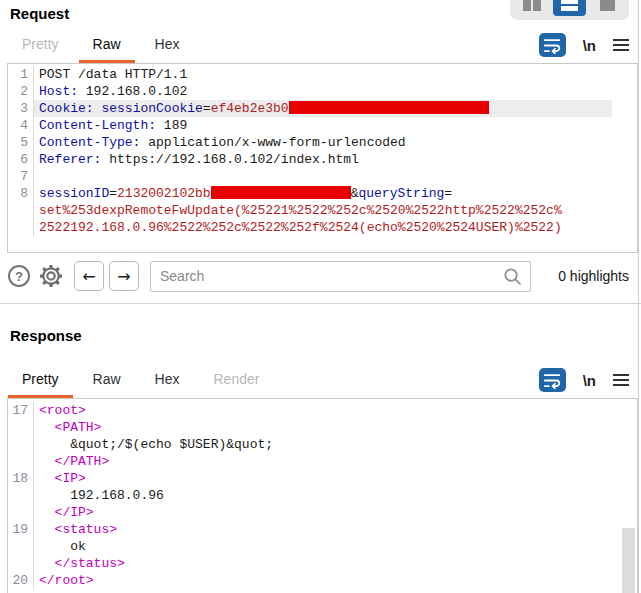 This screenshot has height=593, width=641. Describe the element at coordinates (300, 210) in the screenshot. I see `code-segment: set%253dexpRemoteFwUpdate(%25221%2522%25…` at that location.